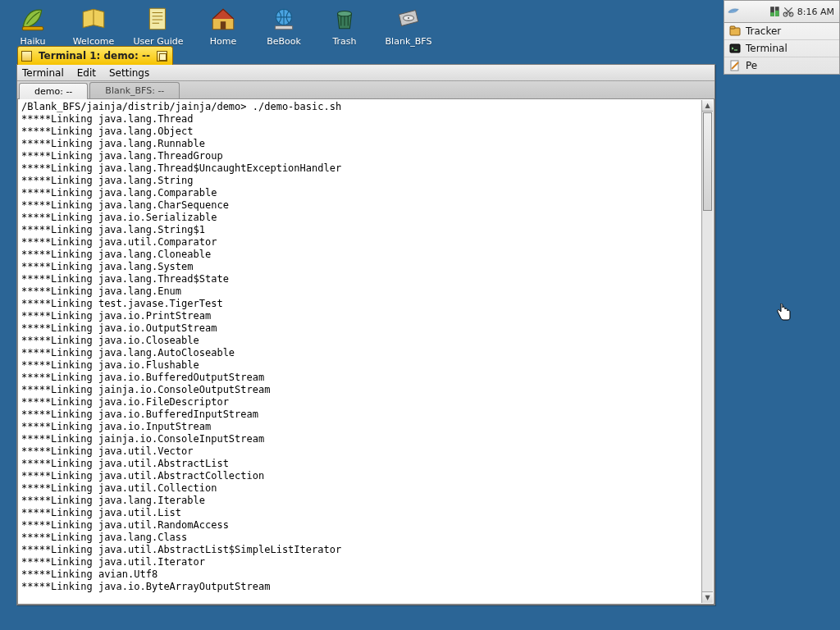 The image size is (840, 630). Describe the element at coordinates (763, 31) in the screenshot. I see `task-label: Tracker` at that location.